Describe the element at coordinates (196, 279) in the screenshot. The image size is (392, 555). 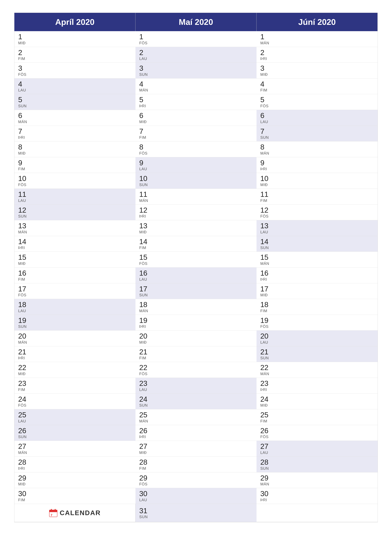
I see `day-name-m1-d15: LAU` at that location.